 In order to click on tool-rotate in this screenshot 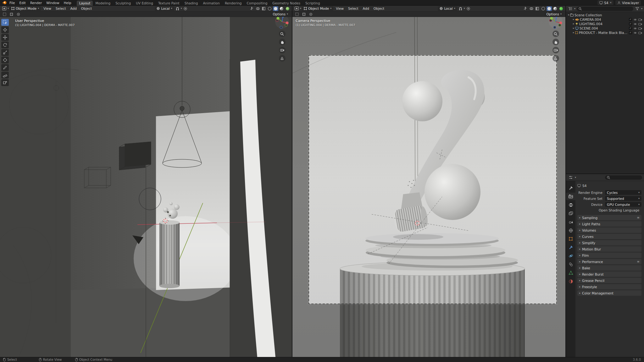, I will do `click(5, 45)`.